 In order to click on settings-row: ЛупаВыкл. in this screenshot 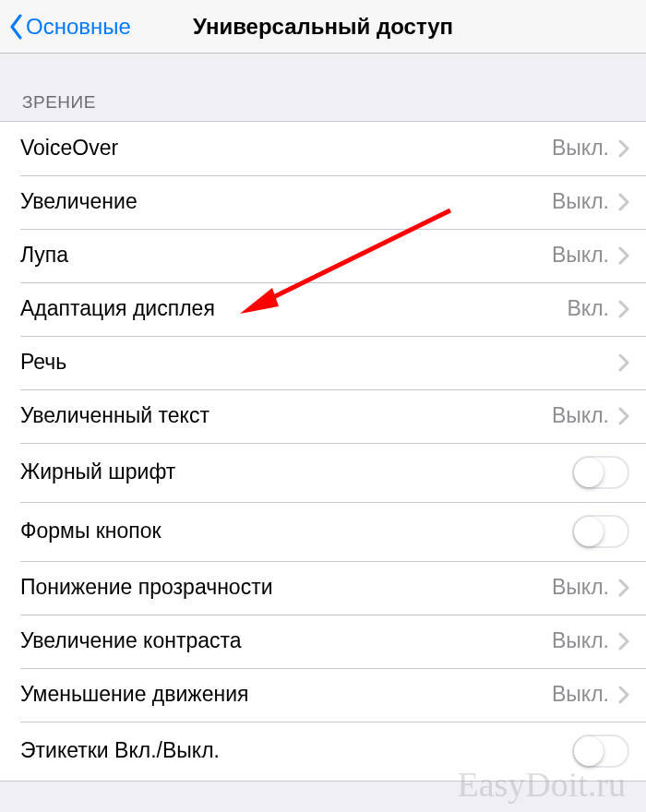, I will do `click(323, 256)`.